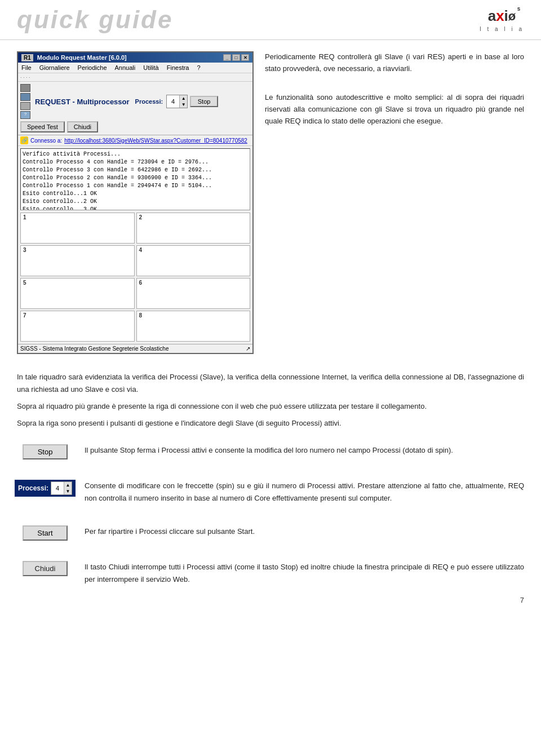  I want to click on maximize-button: □, so click(236, 58).